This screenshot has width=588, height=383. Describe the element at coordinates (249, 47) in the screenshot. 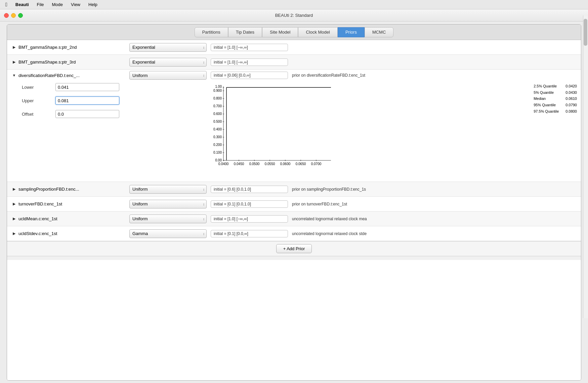

I see `prior-initial-1: initial = [1.0] [−∞,∞]` at that location.